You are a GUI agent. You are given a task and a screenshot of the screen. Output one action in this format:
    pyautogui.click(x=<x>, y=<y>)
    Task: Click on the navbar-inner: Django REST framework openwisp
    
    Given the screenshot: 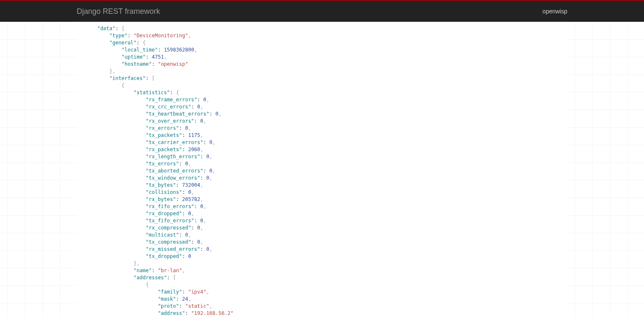 What is the action you would take?
    pyautogui.click(x=322, y=11)
    